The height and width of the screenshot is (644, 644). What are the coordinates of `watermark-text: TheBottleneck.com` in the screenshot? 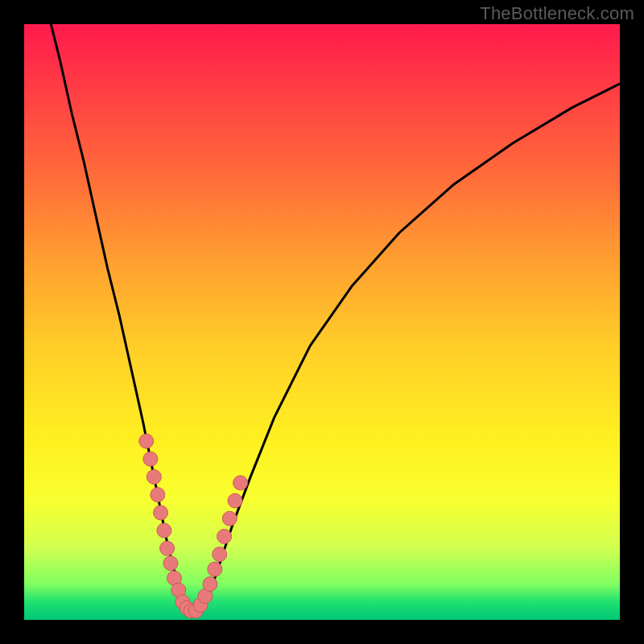 It's located at (557, 14).